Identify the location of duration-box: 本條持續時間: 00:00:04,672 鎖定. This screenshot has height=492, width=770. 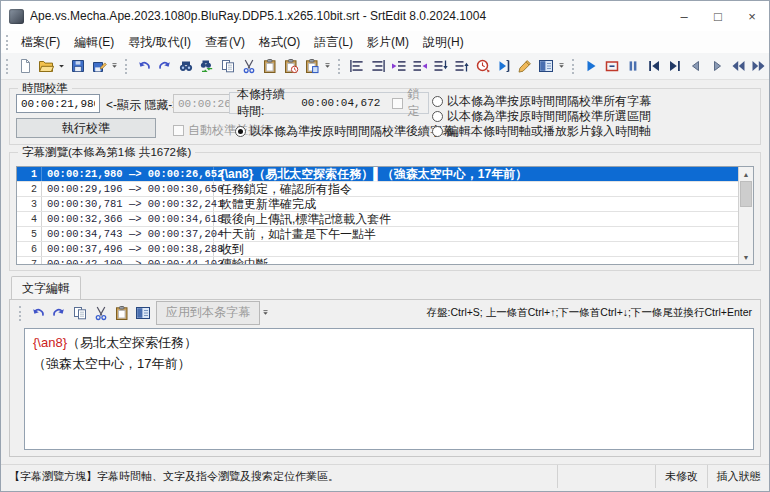
(329, 103).